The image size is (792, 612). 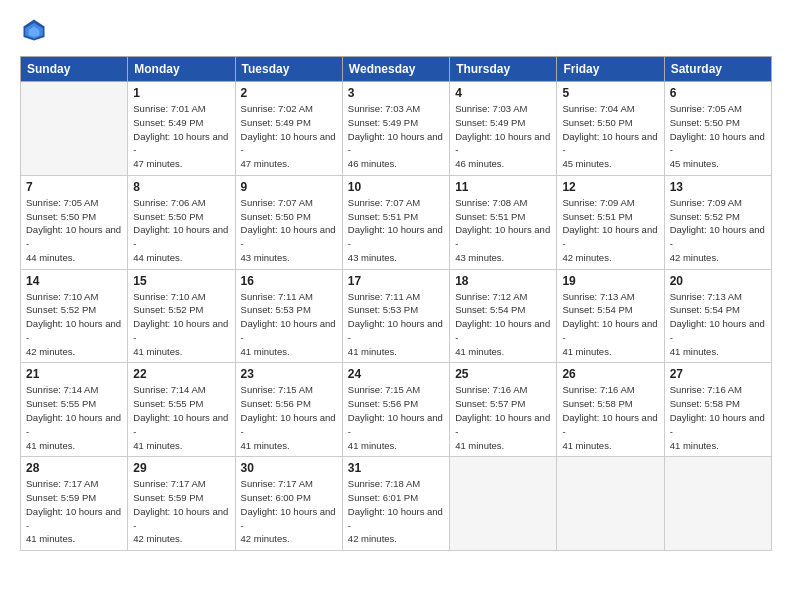 I want to click on day-info: Sunrise: 7:06 AMSunset: 5:50 PMDaylight:…, so click(x=181, y=230).